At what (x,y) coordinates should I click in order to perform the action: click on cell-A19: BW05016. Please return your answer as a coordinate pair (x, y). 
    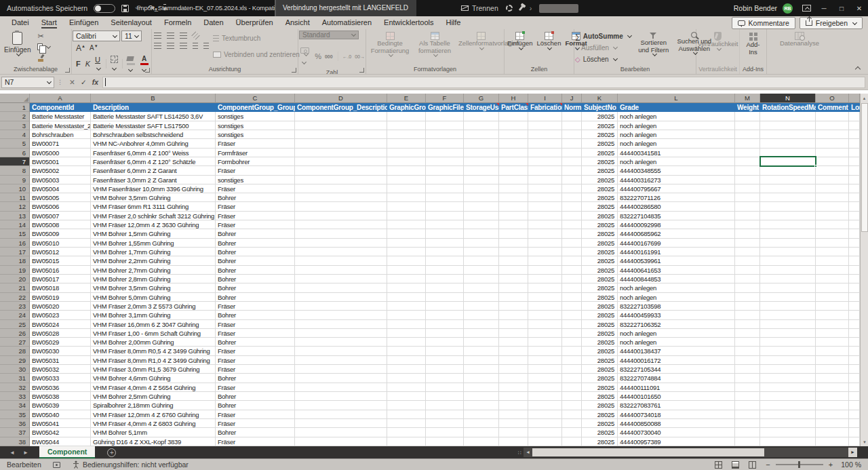
    Looking at the image, I should click on (60, 270).